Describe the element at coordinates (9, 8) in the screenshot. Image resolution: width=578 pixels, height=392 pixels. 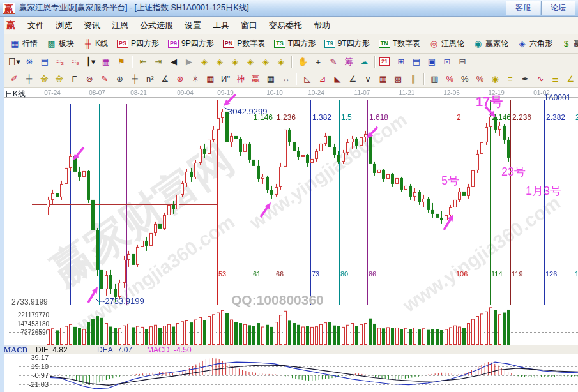
I see `app-logo-icon: 赢` at that location.